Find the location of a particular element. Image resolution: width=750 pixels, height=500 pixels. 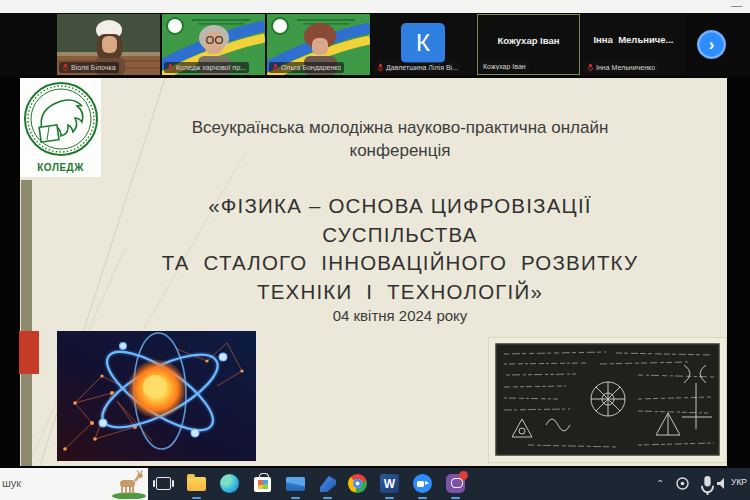

slide-side-bar is located at coordinates (26, 323).